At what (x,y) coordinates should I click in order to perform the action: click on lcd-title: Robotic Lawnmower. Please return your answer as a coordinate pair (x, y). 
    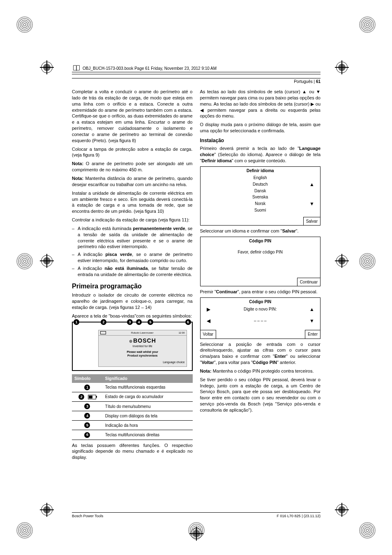
    Looking at the image, I should click on (142, 333).